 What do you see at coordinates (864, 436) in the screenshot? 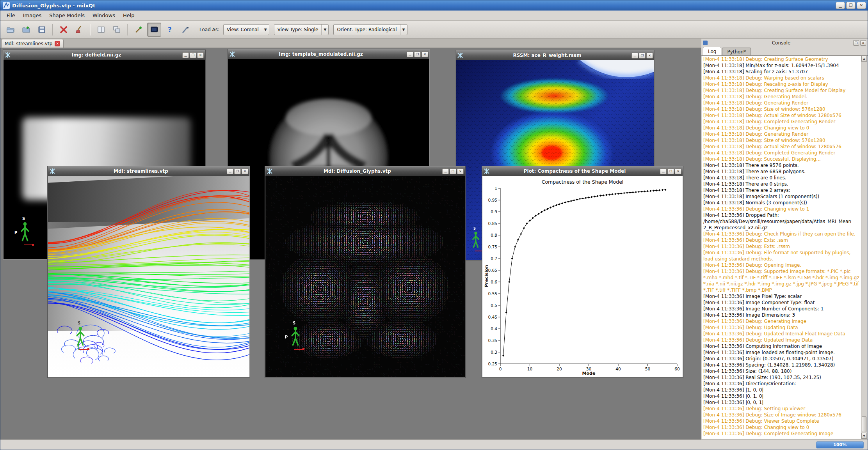
I see `scroll-down-button: ▼` at bounding box center [864, 436].